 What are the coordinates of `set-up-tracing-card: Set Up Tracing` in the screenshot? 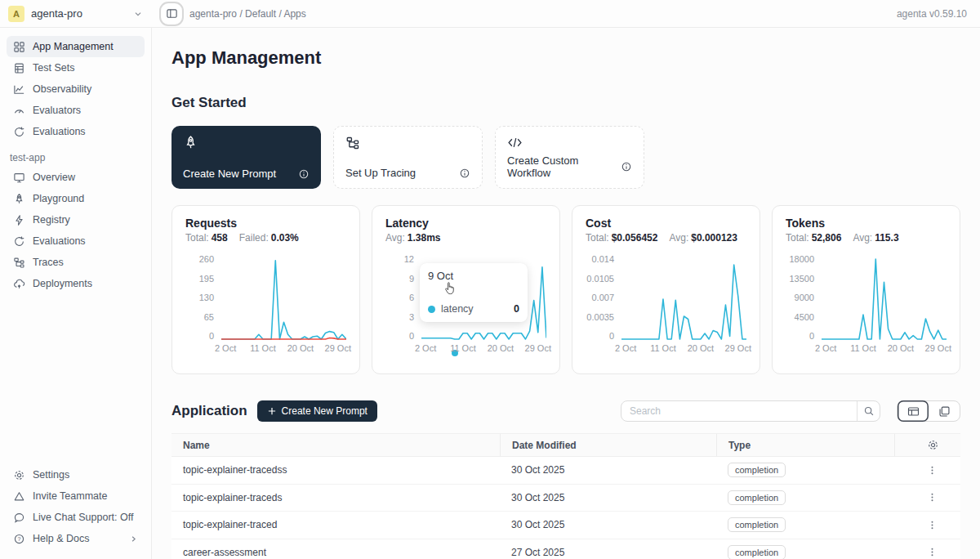 It's located at (408, 157).